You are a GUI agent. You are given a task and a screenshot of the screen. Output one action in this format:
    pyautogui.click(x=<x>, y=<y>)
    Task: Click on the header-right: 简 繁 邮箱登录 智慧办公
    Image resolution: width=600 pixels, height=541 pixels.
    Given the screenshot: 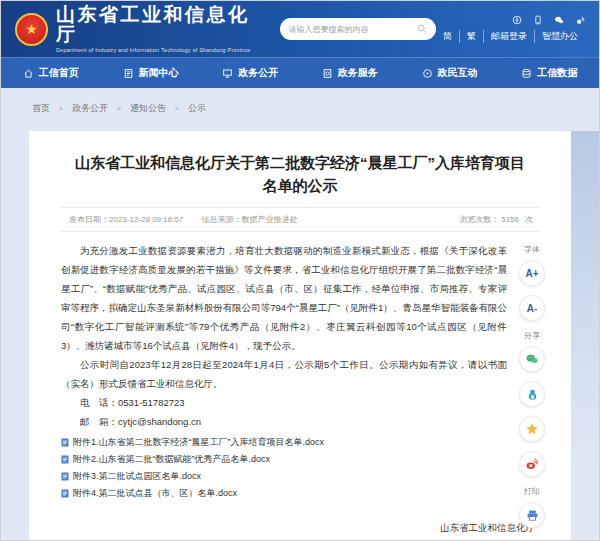 What is the action you would take?
    pyautogui.click(x=510, y=29)
    